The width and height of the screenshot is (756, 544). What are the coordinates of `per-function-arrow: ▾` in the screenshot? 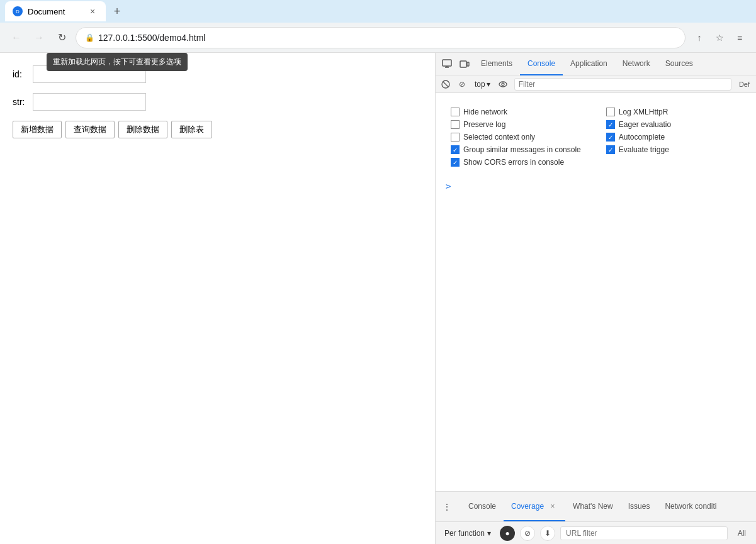 It's located at (489, 533).